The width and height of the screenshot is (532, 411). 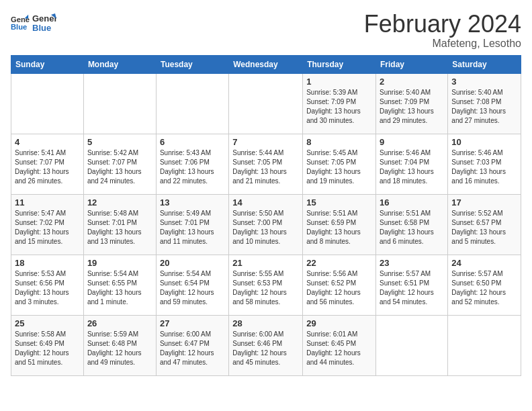 What do you see at coordinates (484, 167) in the screenshot?
I see `day-detail: Sunrise: 5:46 AM Sunset: 7:03 PM Dayligh…` at bounding box center [484, 167].